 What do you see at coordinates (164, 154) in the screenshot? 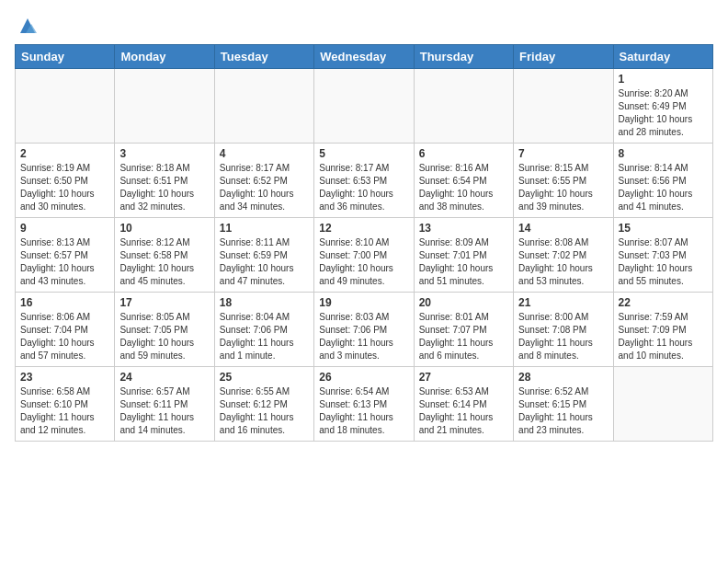
I see `day-number: 3` at bounding box center [164, 154].